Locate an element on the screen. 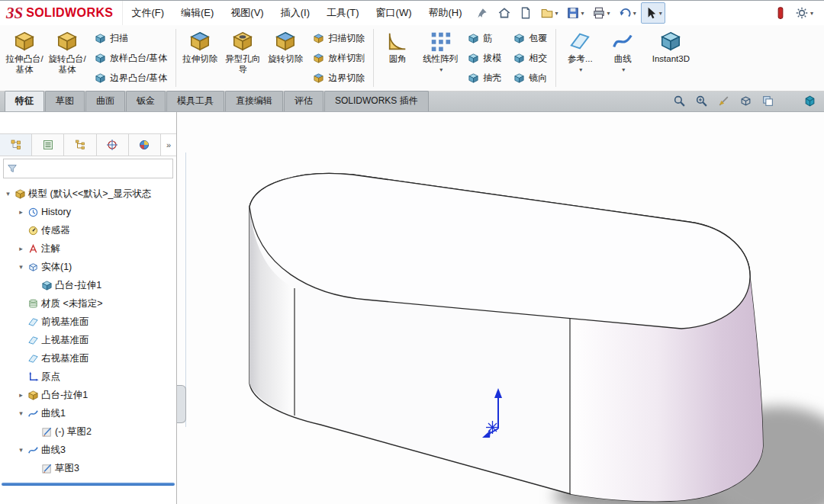  tree-item-origin: 原点 is located at coordinates (89, 377).